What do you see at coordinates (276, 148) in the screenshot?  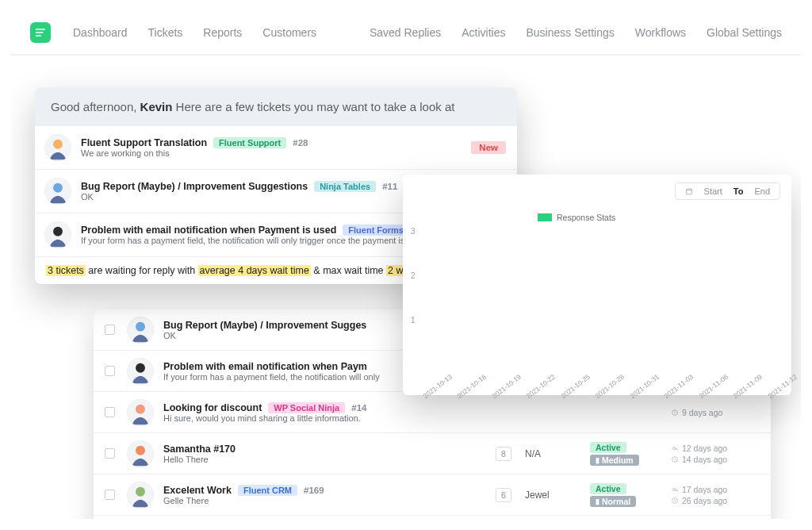 I see `greeting-ticket-row: Fluent Support TranslationFluent Support…` at bounding box center [276, 148].